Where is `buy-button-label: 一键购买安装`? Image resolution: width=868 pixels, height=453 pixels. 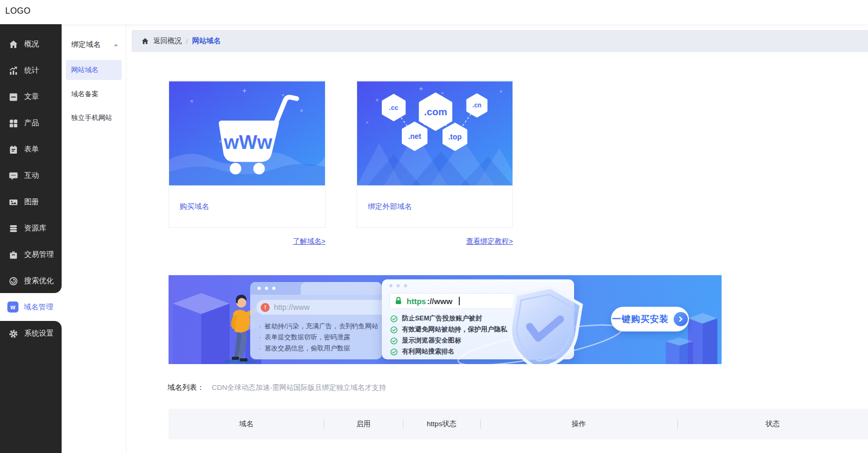
buy-button-label: 一键购买安装 is located at coordinates (640, 319).